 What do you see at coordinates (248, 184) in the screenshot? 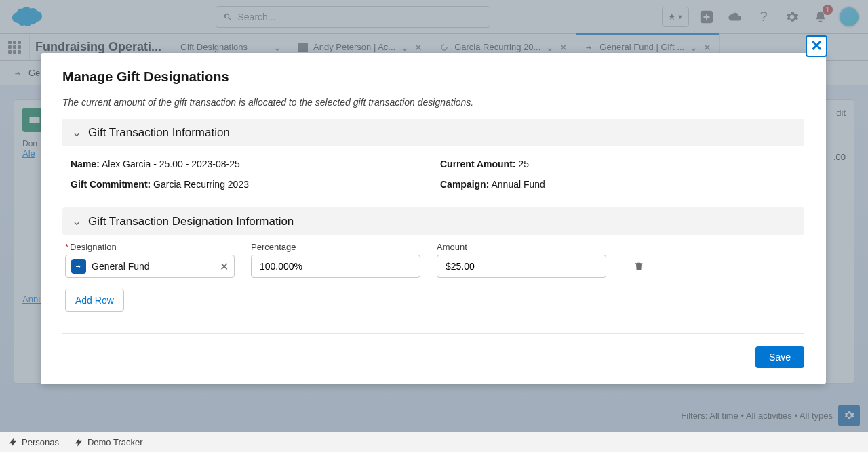
I see `commitment-field: Gift Commitment: Garcia Recurring 2023` at bounding box center [248, 184].